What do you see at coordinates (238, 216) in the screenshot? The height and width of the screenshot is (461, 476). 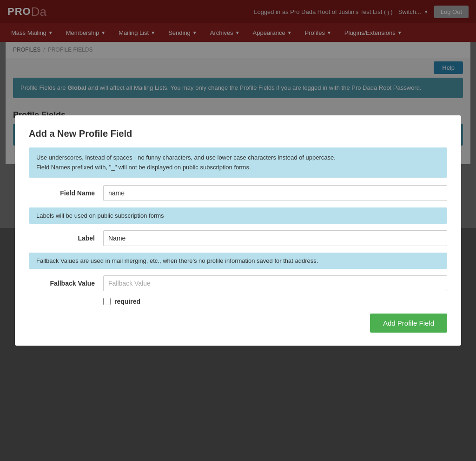 I see `modal-hint-2: Labels will be used on public subscripti…` at bounding box center [238, 216].